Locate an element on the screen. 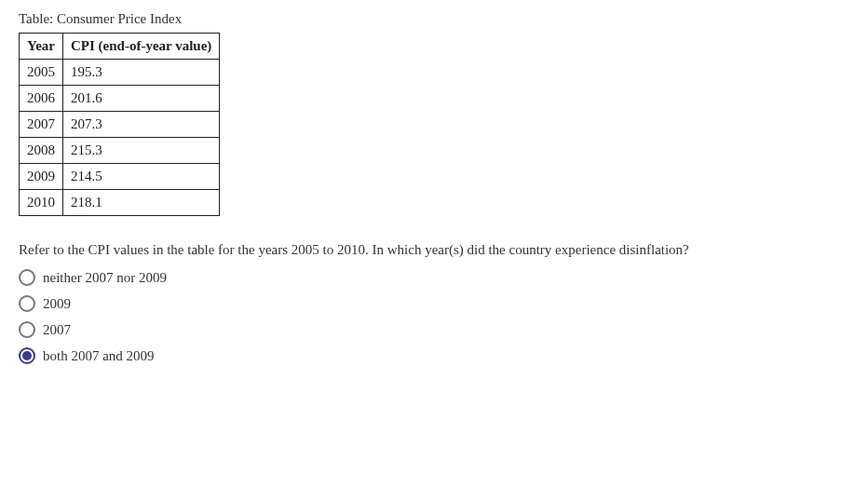 Image resolution: width=868 pixels, height=488 pixels. cell-cpi: 214.5 is located at coordinates (142, 177).